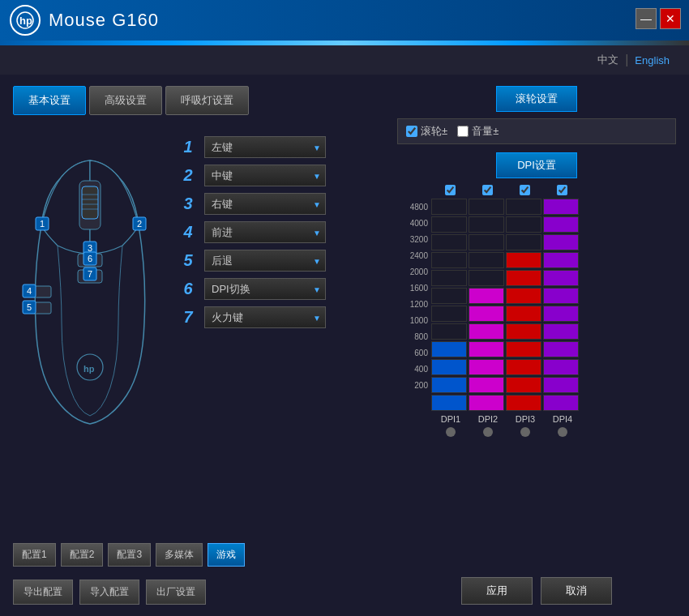 This screenshot has height=616, width=689. Describe the element at coordinates (497, 591) in the screenshot. I see `apply-button: 应用` at that location.